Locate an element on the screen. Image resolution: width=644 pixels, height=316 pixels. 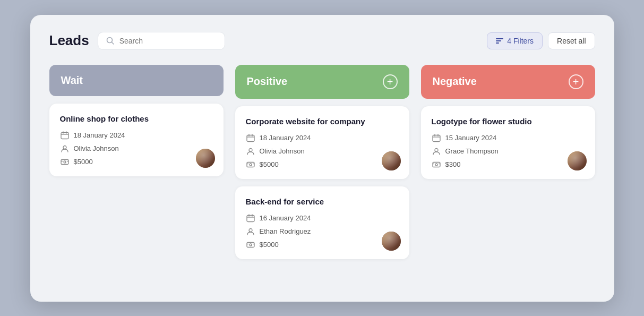
search-bar is located at coordinates (161, 41).